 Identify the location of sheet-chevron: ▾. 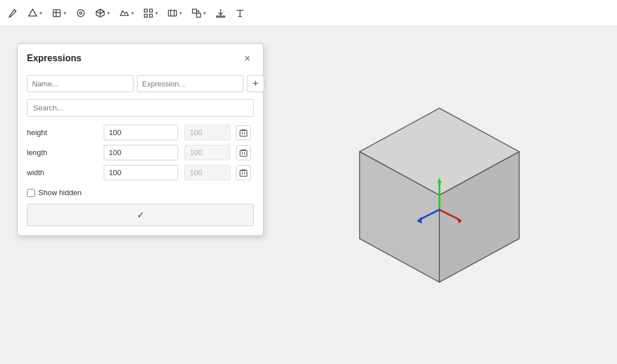
(181, 13).